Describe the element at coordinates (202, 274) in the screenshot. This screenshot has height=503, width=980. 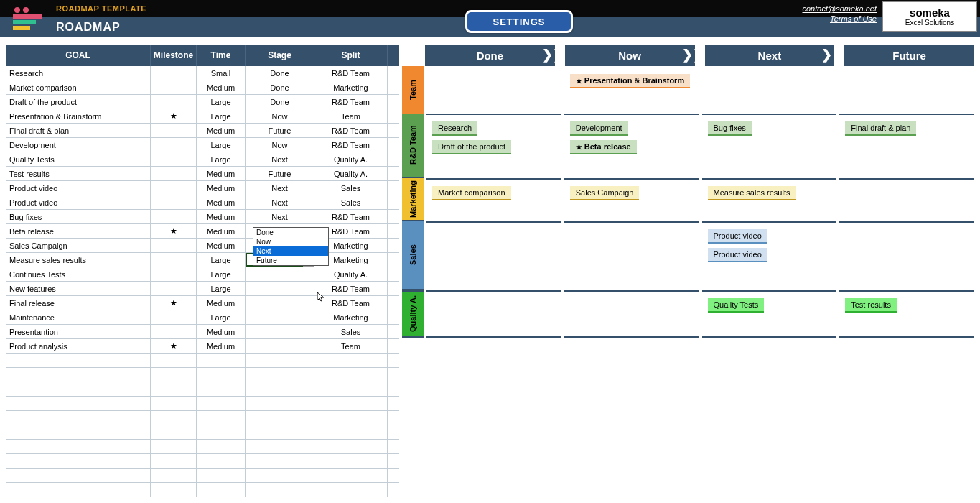
I see `table-row: Continues Tests Large Quality A.` at that location.